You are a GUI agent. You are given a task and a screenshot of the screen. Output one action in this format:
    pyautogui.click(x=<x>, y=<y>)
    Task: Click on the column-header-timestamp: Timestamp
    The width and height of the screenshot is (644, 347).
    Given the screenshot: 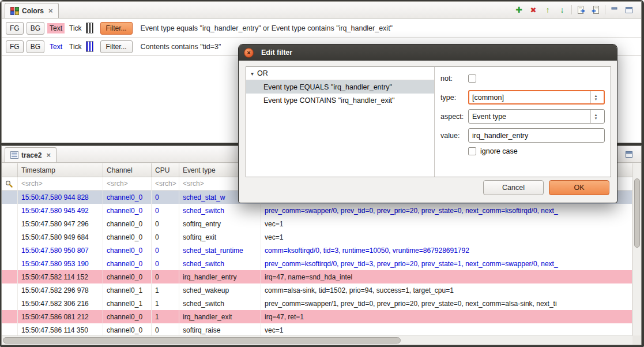 What is the action you would take?
    pyautogui.click(x=61, y=170)
    